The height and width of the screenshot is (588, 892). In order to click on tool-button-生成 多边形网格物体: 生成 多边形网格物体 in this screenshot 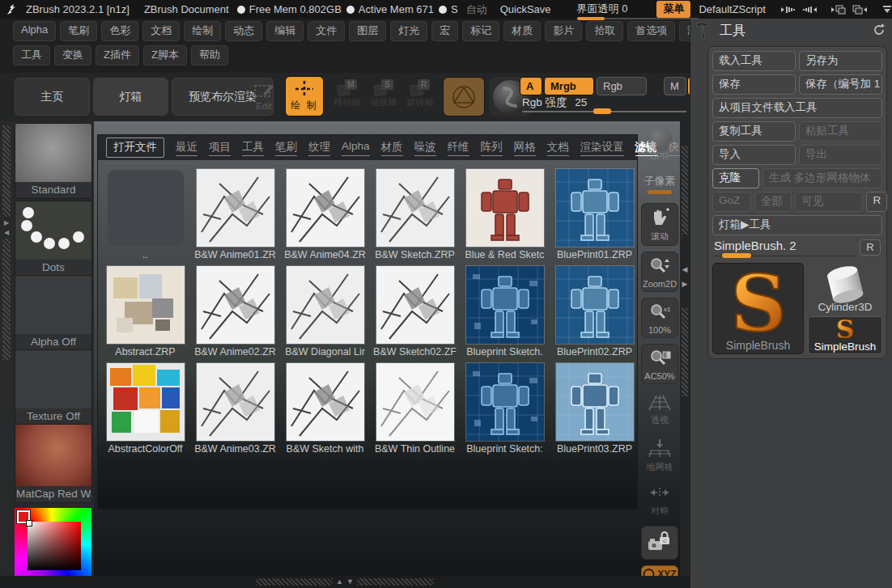, I will do `click(822, 178)`.